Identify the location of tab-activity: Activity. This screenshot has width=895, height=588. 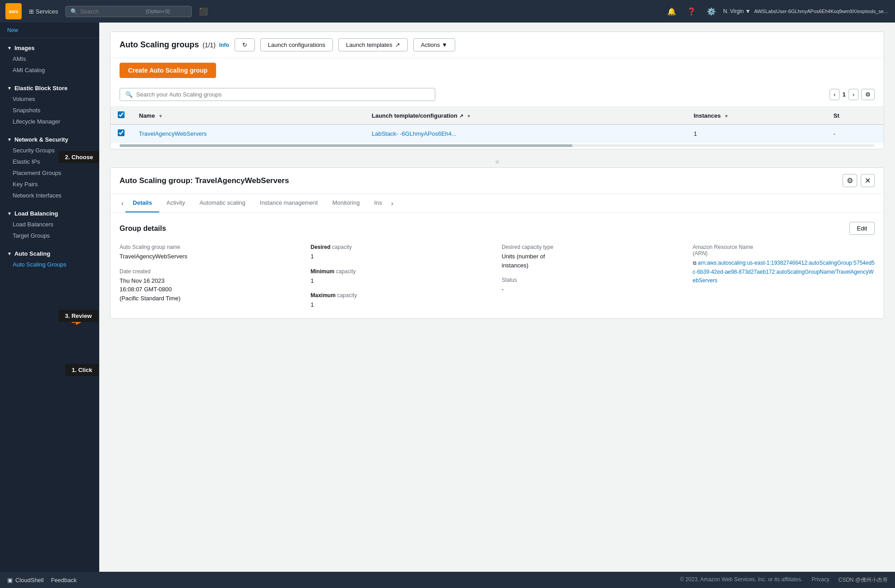
(176, 203).